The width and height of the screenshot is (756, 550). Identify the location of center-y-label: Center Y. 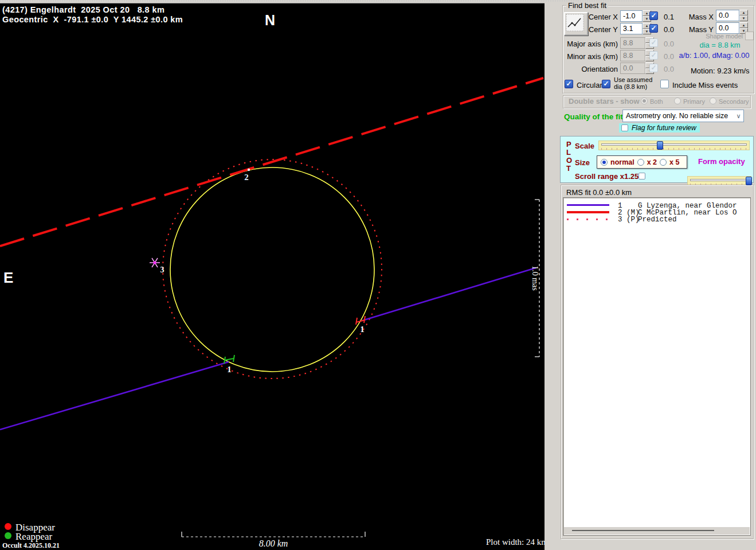
(593, 30).